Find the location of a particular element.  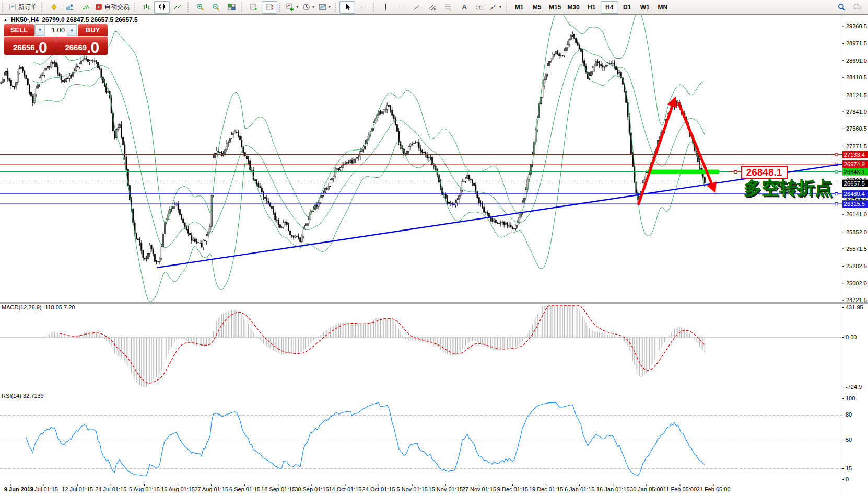

volume-input is located at coordinates (56, 30).